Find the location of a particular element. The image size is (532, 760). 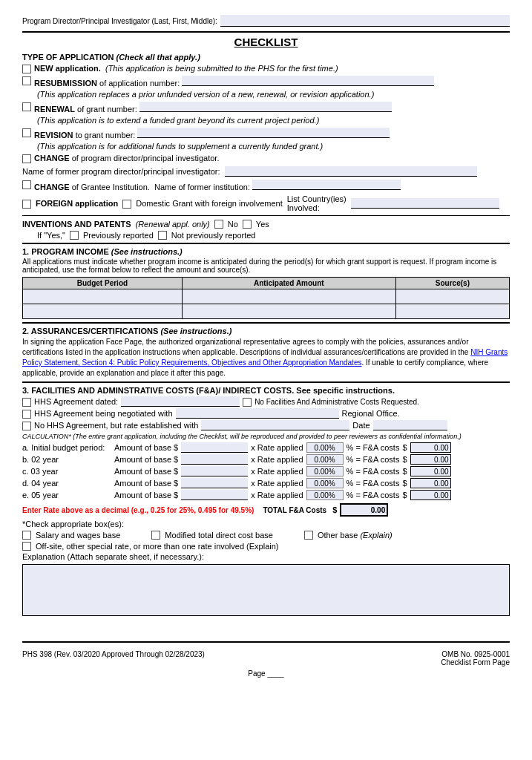

resubmission-checkbox is located at coordinates (27, 81).